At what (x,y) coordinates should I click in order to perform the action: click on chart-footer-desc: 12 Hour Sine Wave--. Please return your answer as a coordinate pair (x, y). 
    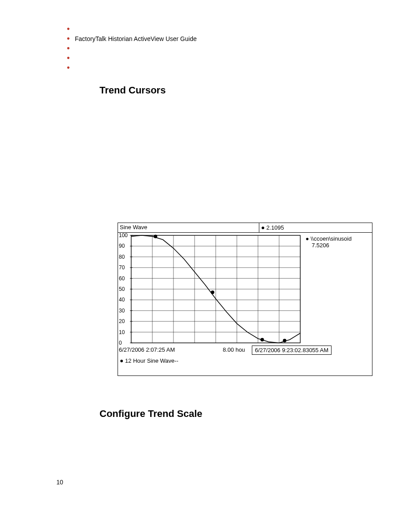
    Looking at the image, I should click on (151, 361).